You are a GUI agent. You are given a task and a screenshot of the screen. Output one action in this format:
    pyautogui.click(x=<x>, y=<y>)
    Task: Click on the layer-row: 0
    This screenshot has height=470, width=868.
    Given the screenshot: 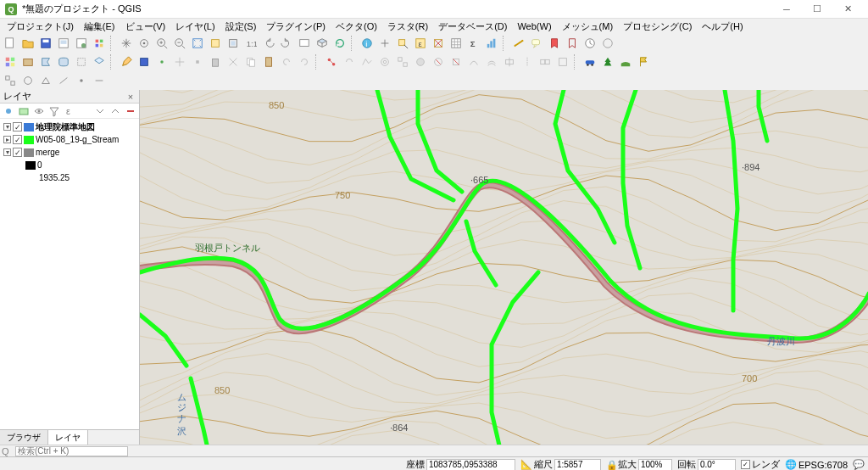 What is the action you would take?
    pyautogui.click(x=70, y=165)
    